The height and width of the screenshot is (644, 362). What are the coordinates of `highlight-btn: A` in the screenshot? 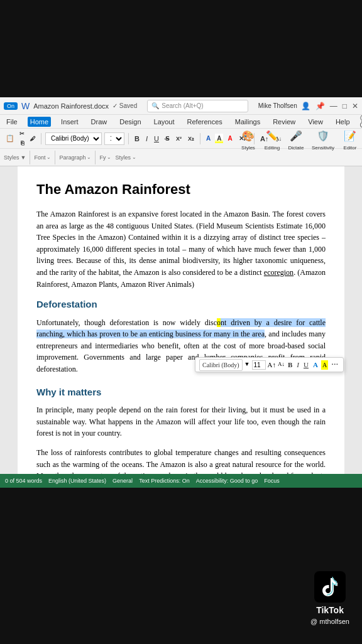 It's located at (219, 138).